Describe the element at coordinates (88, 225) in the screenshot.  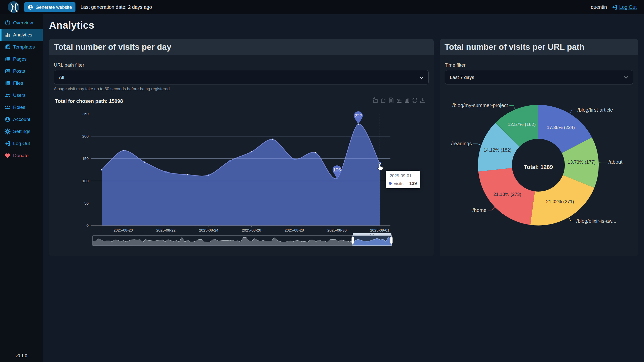
I see `svg-text: 0` at that location.